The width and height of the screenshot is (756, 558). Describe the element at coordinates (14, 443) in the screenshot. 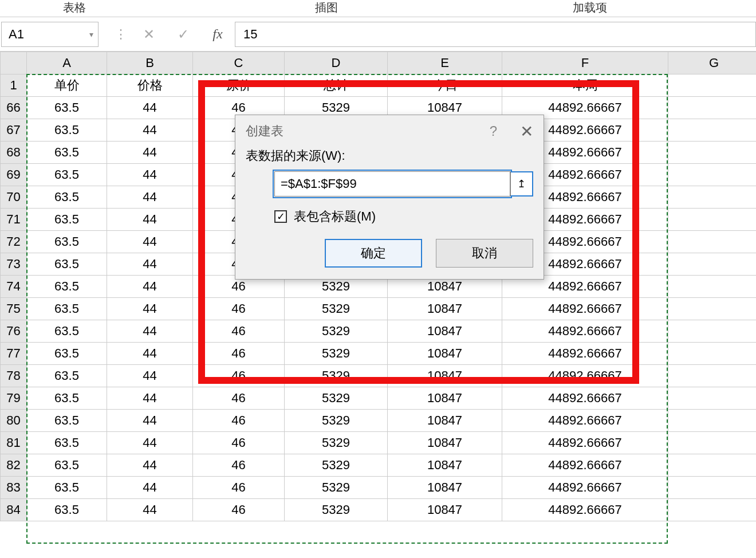

I see `row-header: 81` at that location.